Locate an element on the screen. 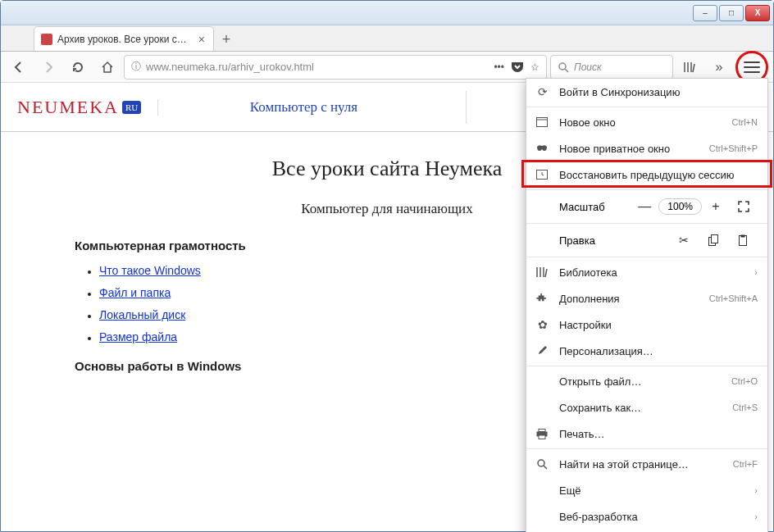 The height and width of the screenshot is (532, 774). search-placeholder: Поиск is located at coordinates (588, 67).